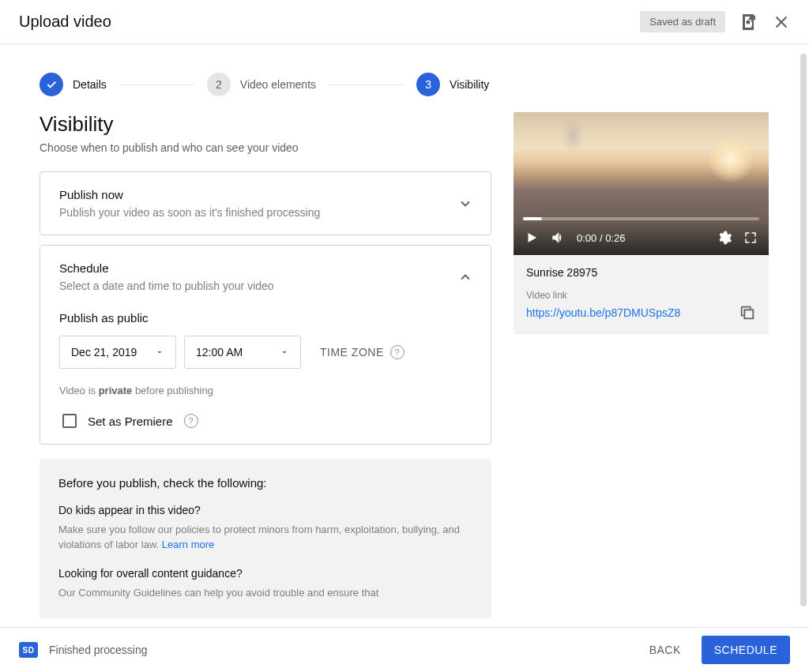  I want to click on dialog-header: Upload video Saved as draft, so click(404, 22).